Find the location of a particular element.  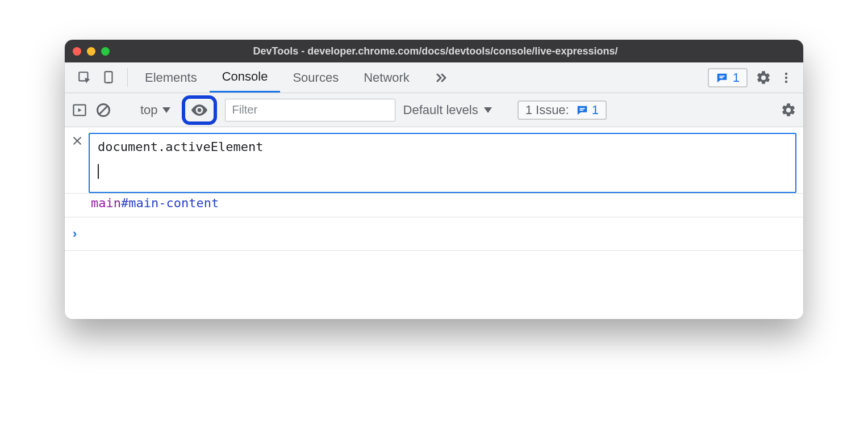

console-output-area is located at coordinates (434, 285).